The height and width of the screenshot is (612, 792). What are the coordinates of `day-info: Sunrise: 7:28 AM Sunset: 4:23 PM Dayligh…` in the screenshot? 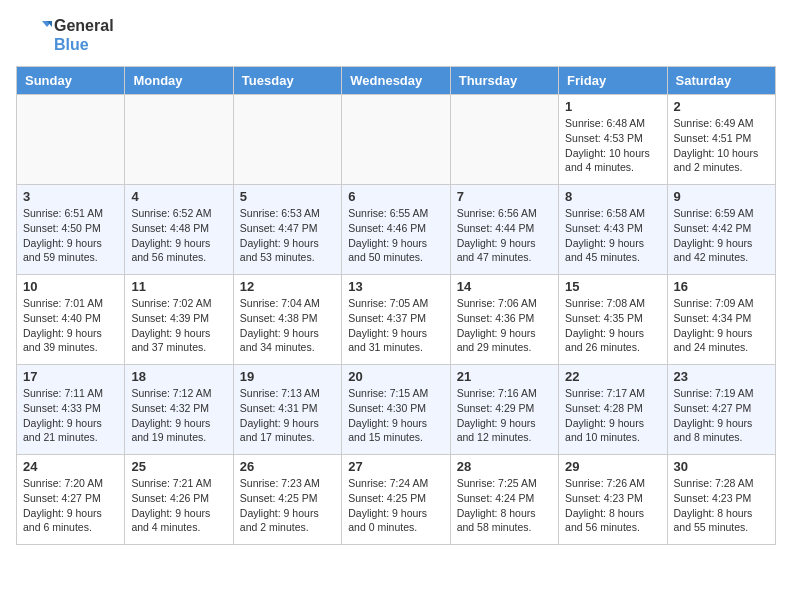 It's located at (722, 506).